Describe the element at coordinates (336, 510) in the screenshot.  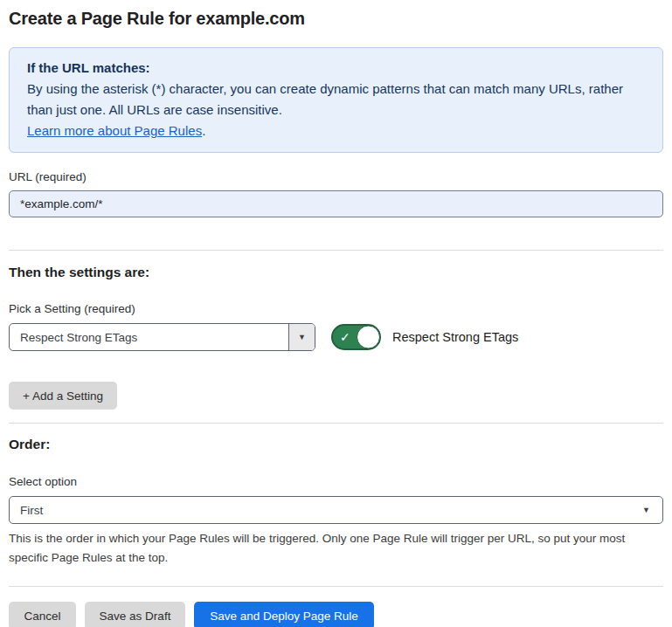
I see `order-select: First ▼` at that location.